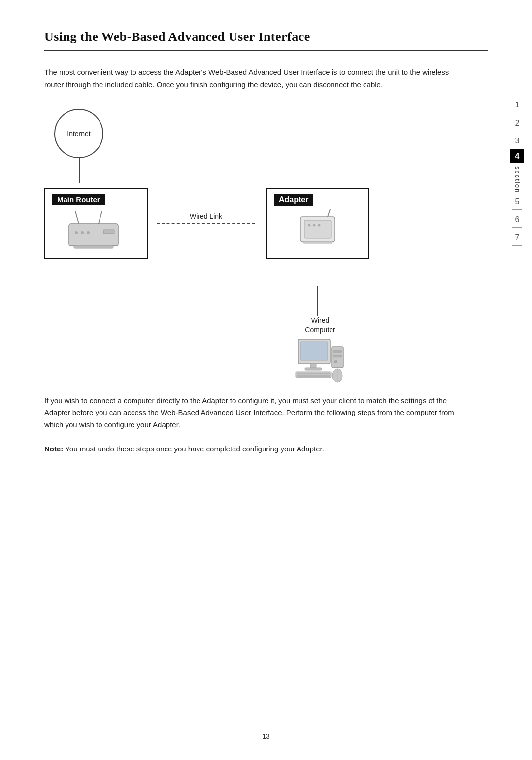 This screenshot has width=532, height=760. Describe the element at coordinates (517, 172) in the screenshot. I see `sidebar-item-4: 4 section` at that location.